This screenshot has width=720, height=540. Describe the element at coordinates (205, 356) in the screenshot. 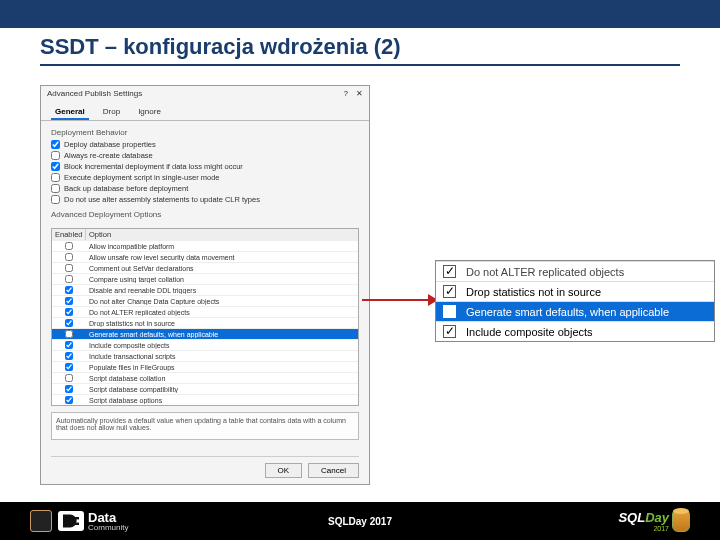

I see `option-row: Include transactional scripts` at that location.